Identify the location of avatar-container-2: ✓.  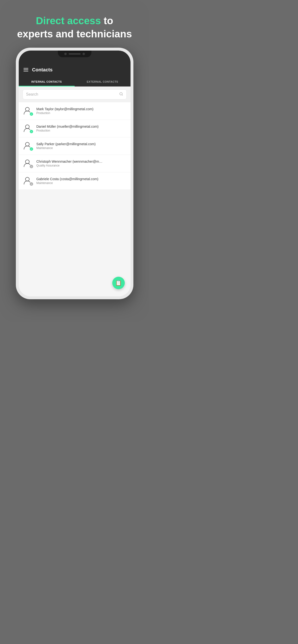
(28, 128).